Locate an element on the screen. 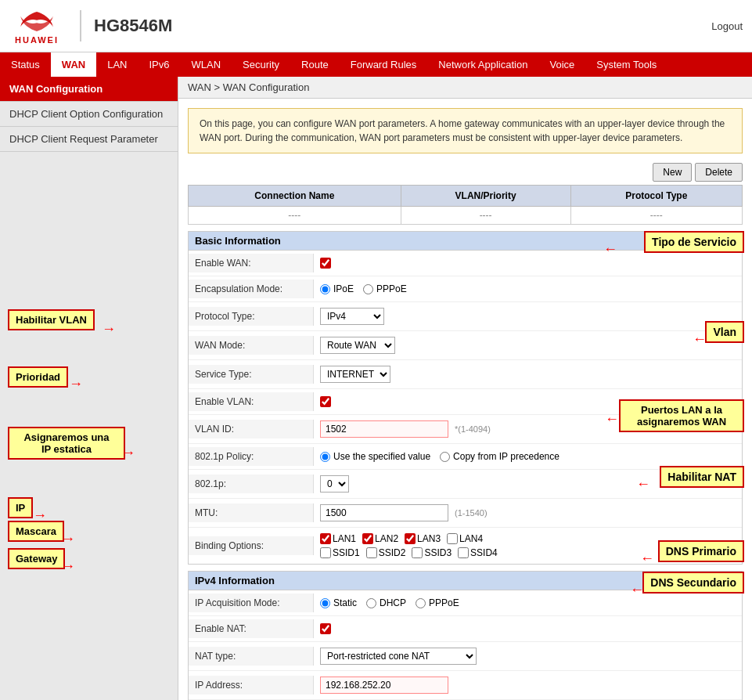 This screenshot has height=700, width=752. lan3-checkbox is located at coordinates (410, 539).